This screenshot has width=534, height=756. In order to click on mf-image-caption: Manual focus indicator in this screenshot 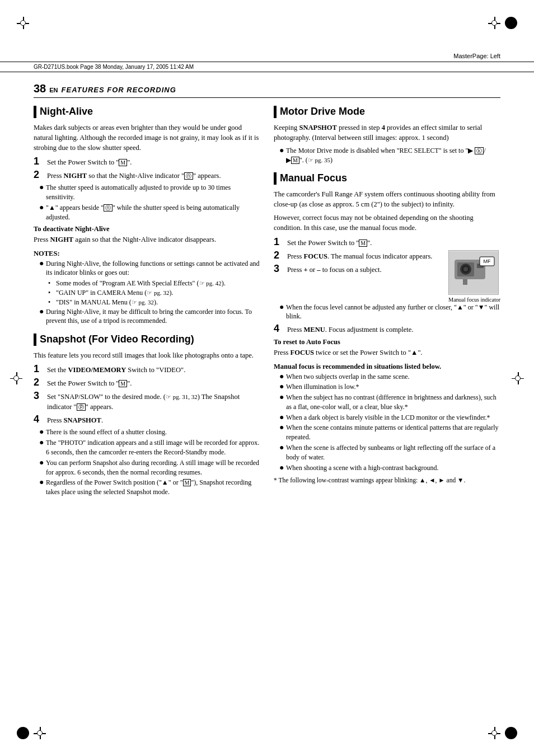, I will do `click(475, 300)`.